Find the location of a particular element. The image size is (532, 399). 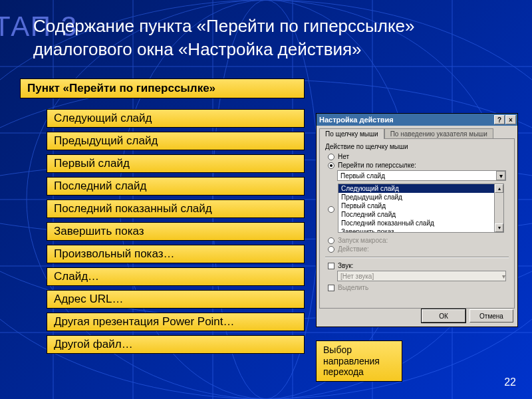

radio-action-label: Действие: is located at coordinates (354, 249).